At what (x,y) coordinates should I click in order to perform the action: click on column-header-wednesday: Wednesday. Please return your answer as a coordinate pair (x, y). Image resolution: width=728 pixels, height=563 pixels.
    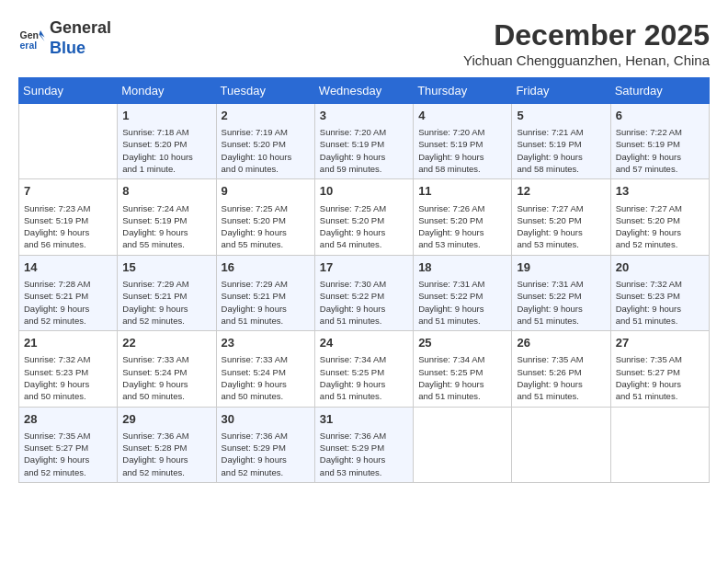
    Looking at the image, I should click on (364, 91).